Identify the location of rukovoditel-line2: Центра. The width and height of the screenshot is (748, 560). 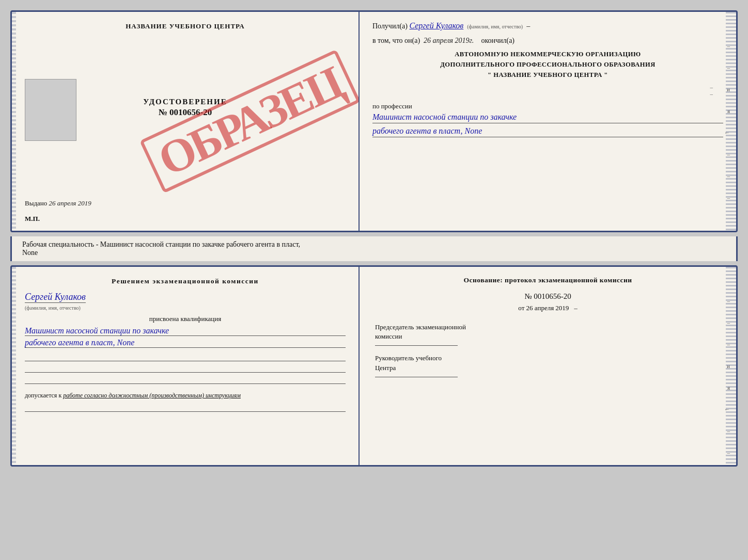
(385, 367).